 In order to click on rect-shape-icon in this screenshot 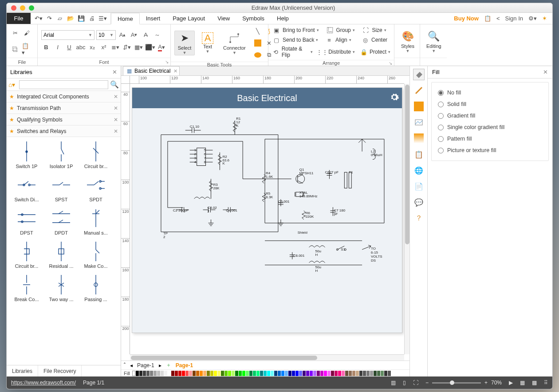, I will do `click(258, 43)`.